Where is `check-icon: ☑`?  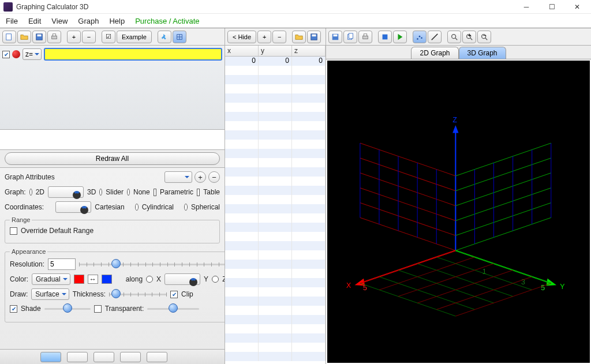 check-icon: ☑ is located at coordinates (109, 37).